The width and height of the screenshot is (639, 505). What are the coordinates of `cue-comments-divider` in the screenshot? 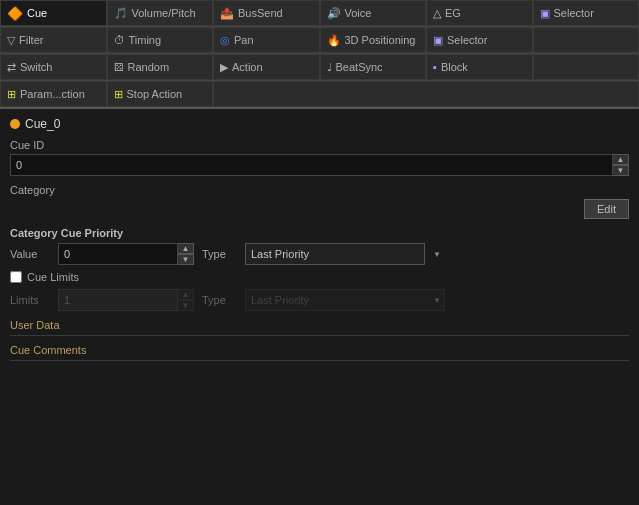 It's located at (320, 360).